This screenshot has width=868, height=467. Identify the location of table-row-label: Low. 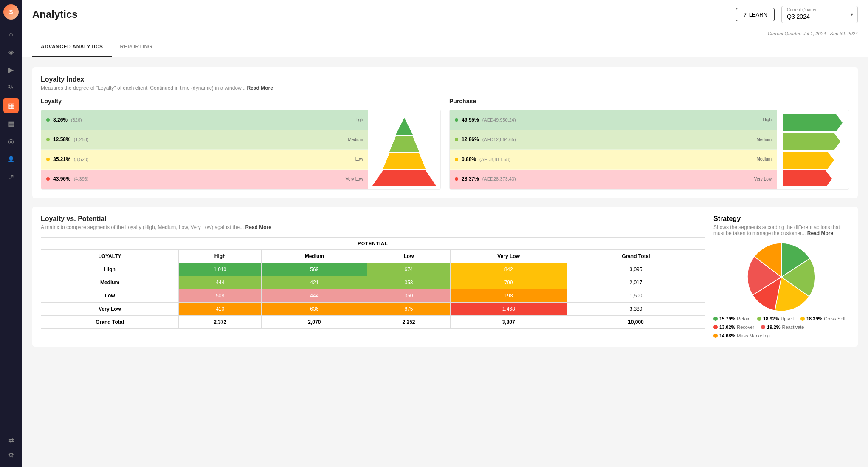
(110, 296).